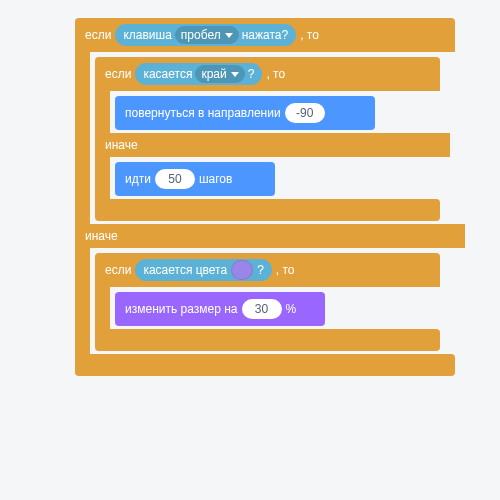 The width and height of the screenshot is (500, 500). What do you see at coordinates (305, 113) in the screenshot?
I see `direction-input: -90` at bounding box center [305, 113].